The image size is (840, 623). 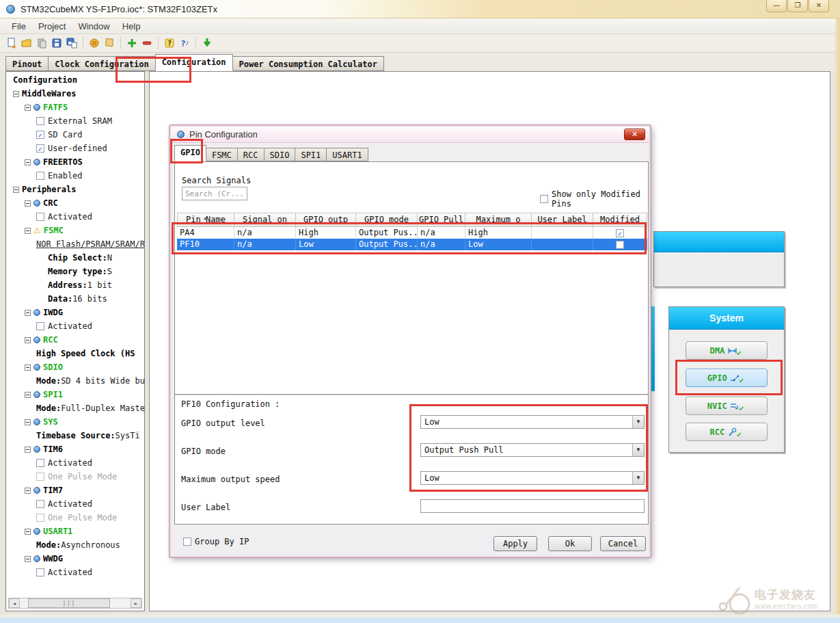 I want to click on remove-icon, so click(x=147, y=43).